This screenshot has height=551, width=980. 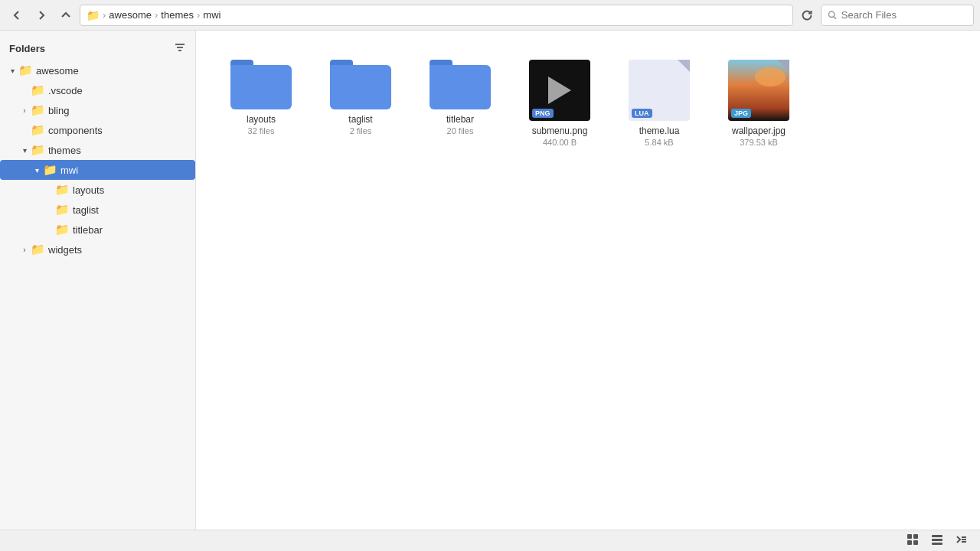 What do you see at coordinates (69, 170) in the screenshot?
I see `sidebar-item-label: mwi` at bounding box center [69, 170].